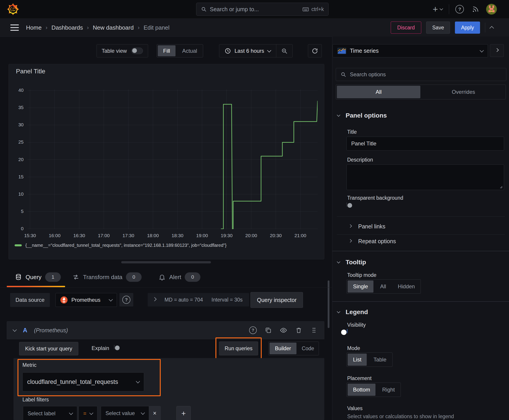 The width and height of the screenshot is (509, 420). I want to click on chart-legend-item: {__name__="cloudflared_tunnel_total_requ…, so click(121, 245).